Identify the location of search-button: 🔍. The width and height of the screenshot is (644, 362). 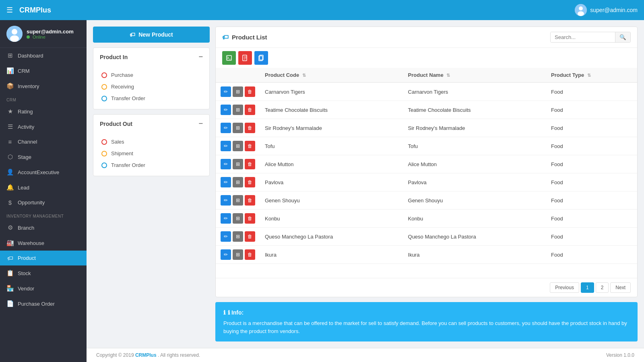
(623, 37).